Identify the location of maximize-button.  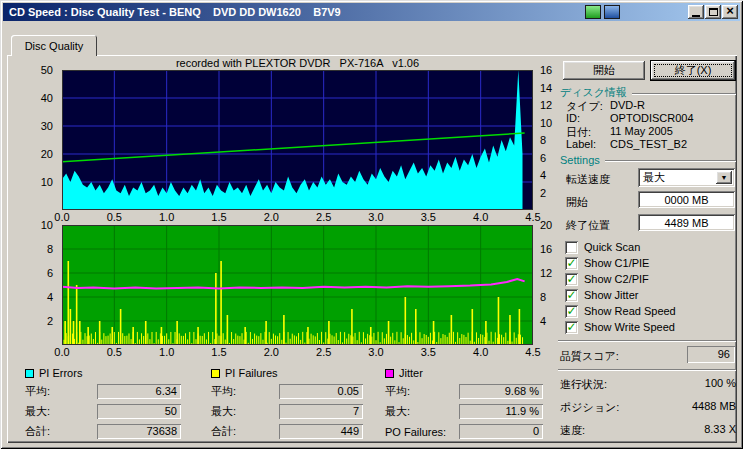
(713, 12).